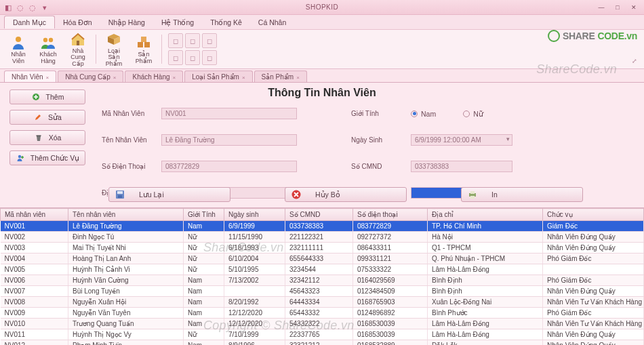 Image resolution: width=644 pixels, height=345 pixels. Describe the element at coordinates (47, 158) in the screenshot. I see `add-role-button: Thêm Chức Vụ` at that location.